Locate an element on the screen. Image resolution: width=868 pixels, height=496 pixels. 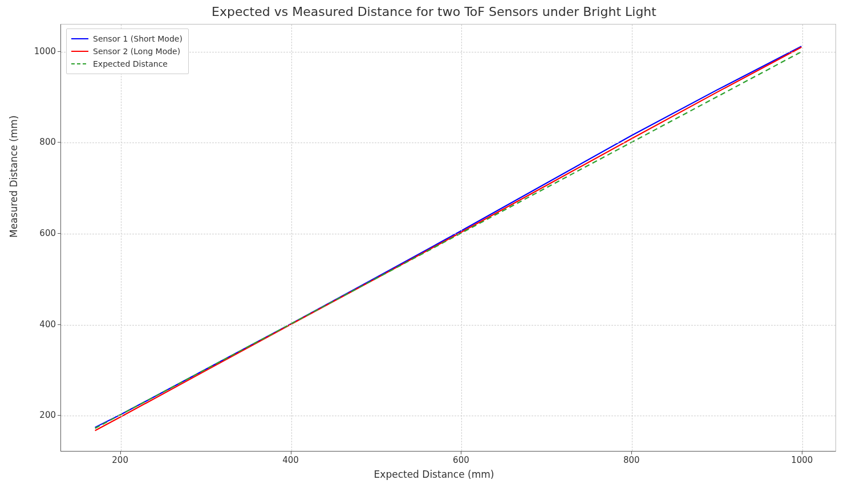
x-tick-label: 600 is located at coordinates (461, 460).